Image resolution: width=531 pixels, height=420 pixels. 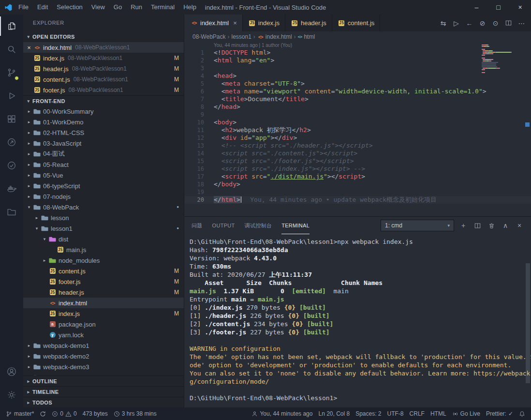 I want to click on open-editors-header: ▾ OPEN EDITORS, so click(x=103, y=37).